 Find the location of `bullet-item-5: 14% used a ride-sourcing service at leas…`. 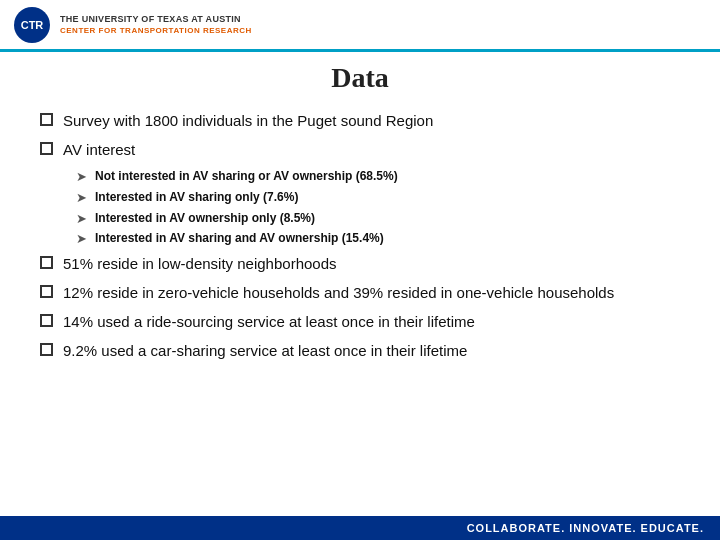

bullet-item-5: 14% used a ride-sourcing service at leas… is located at coordinates (360, 322).